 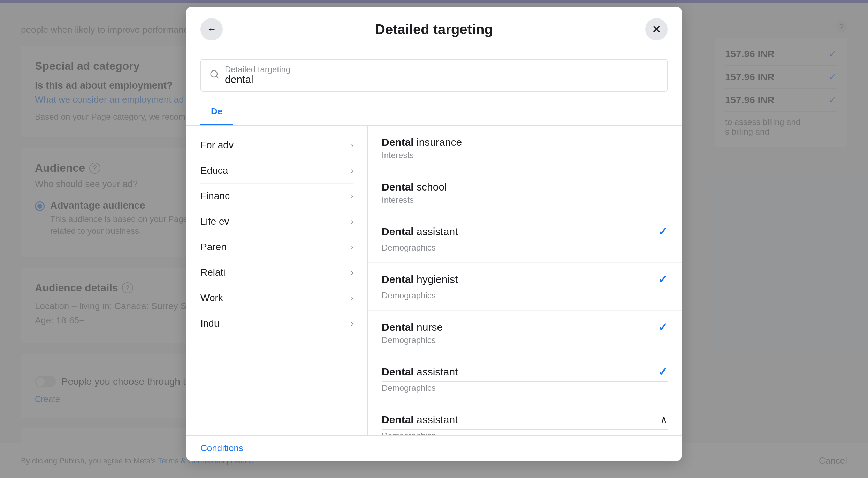 I want to click on search-icon, so click(x=214, y=75).